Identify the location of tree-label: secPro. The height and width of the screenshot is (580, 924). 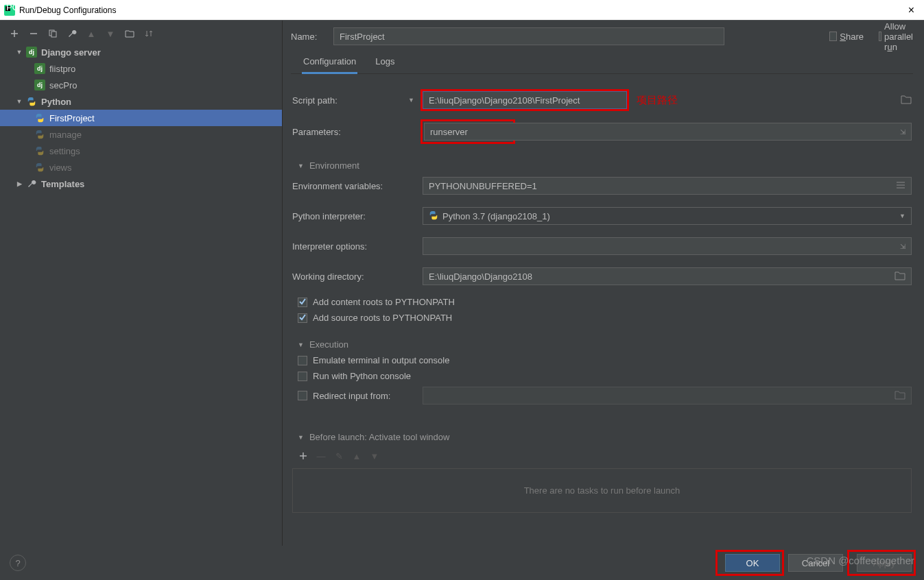
(63, 85).